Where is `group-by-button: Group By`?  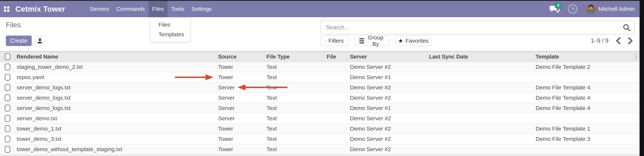
group-by-button: Group By is located at coordinates (372, 41).